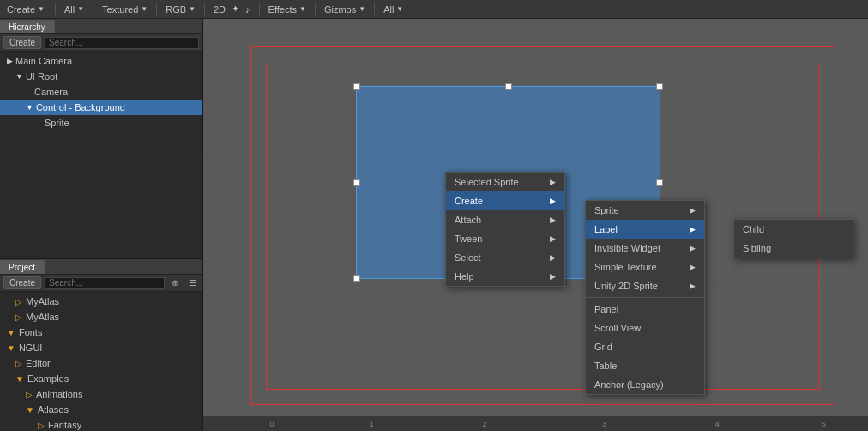 The height and width of the screenshot is (431, 868). I want to click on ctx-scroll-view: Scroll View, so click(645, 328).